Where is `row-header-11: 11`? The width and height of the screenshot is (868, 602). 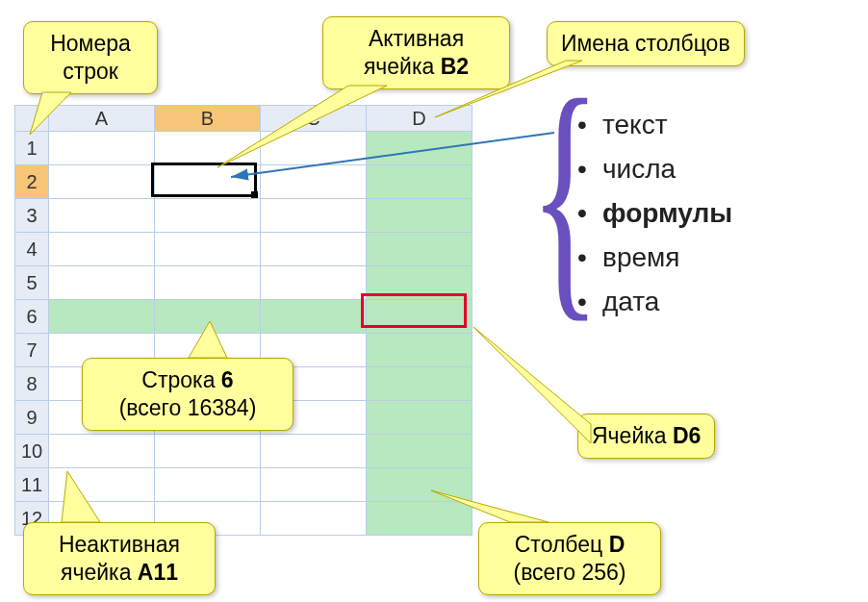
row-header-11: 11 is located at coordinates (33, 485).